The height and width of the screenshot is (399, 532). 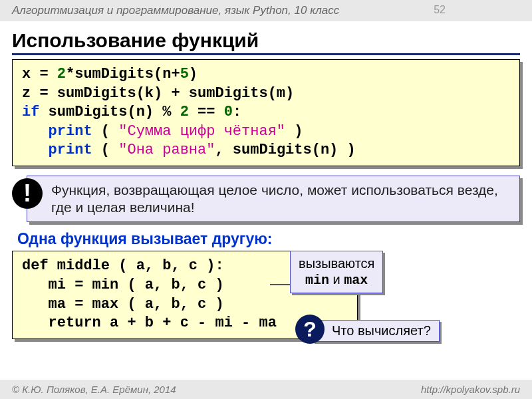 What do you see at coordinates (266, 94) in the screenshot?
I see `code-line: z = sumDigits(k) + sumDigits(m)` at bounding box center [266, 94].